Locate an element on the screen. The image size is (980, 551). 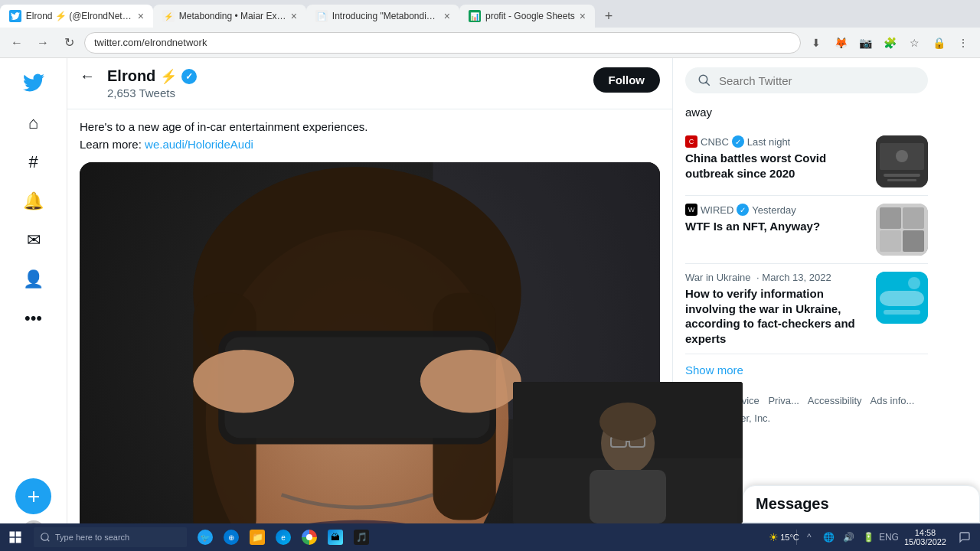
taskbar-notification is located at coordinates (965, 537).